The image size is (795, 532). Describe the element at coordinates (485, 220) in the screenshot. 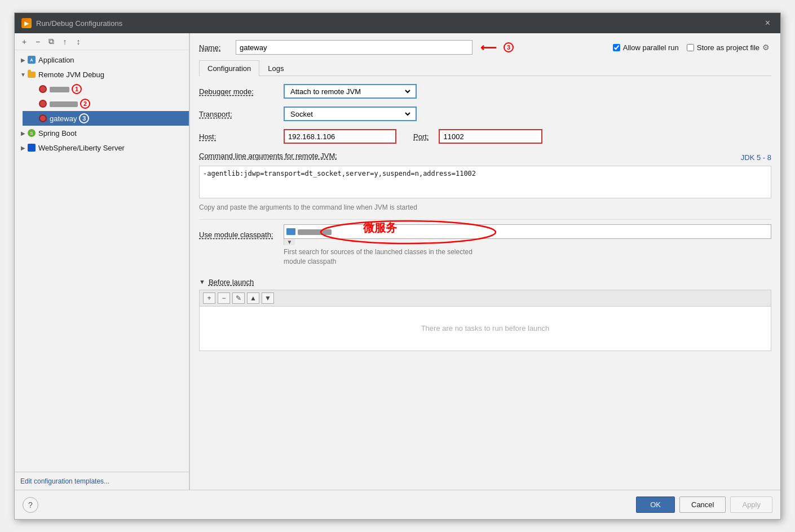

I see `section-divider` at that location.